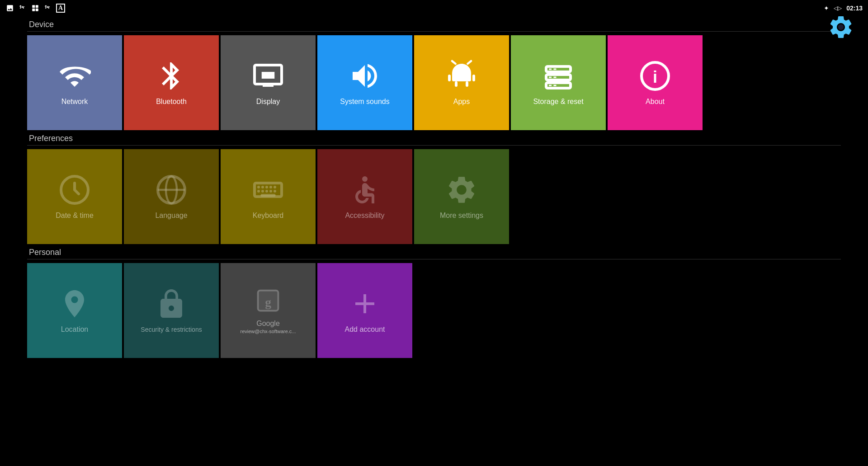 The width and height of the screenshot is (868, 466). Describe the element at coordinates (655, 76) in the screenshot. I see `about-icon: i` at that location.